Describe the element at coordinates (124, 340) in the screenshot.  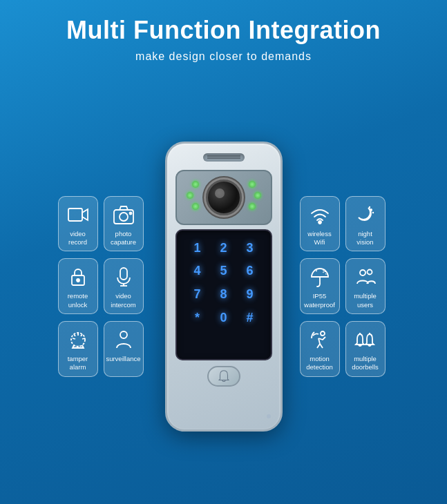
I see `person-icon` at that location.